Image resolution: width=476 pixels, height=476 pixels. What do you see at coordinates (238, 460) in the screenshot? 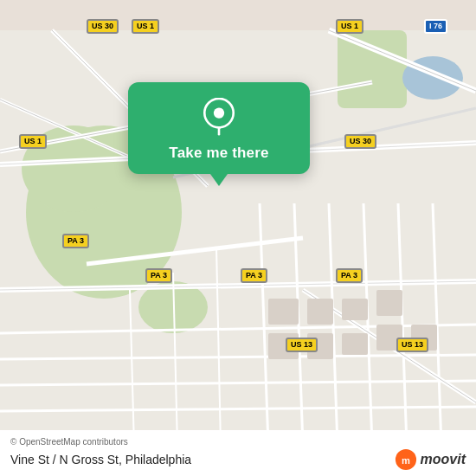
I see `location-info: Vine St / N Gross St, Philadelphia m moo…` at bounding box center [238, 460].